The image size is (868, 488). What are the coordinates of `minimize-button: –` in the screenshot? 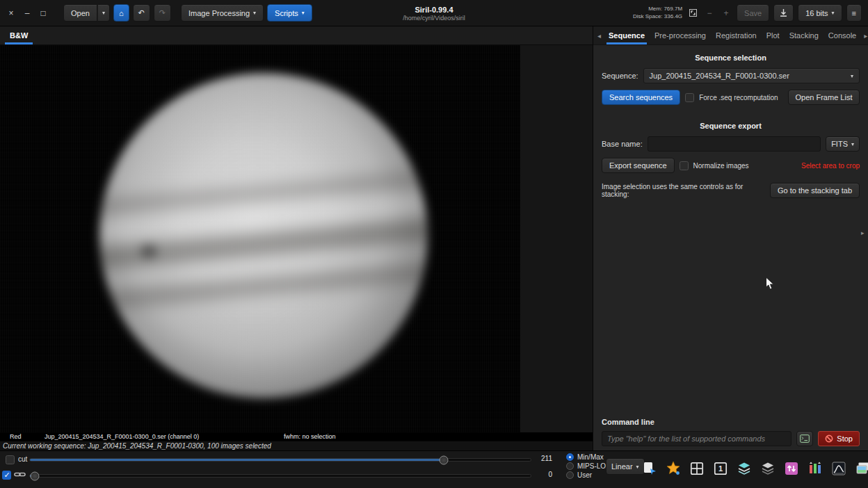 It's located at (27, 13).